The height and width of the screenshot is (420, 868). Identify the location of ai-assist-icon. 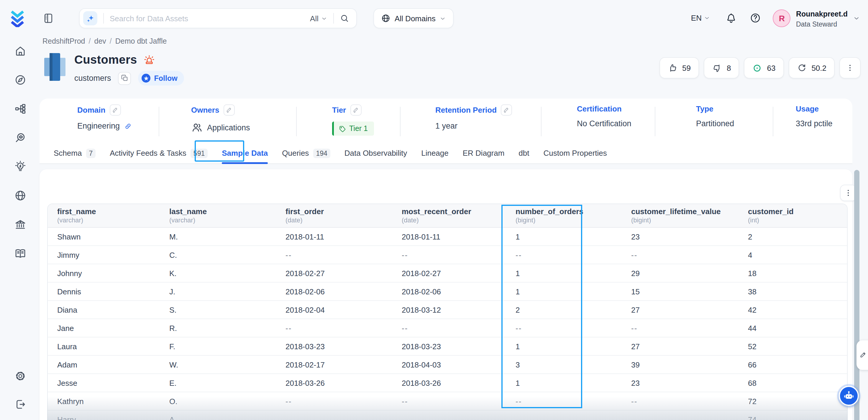
(90, 18).